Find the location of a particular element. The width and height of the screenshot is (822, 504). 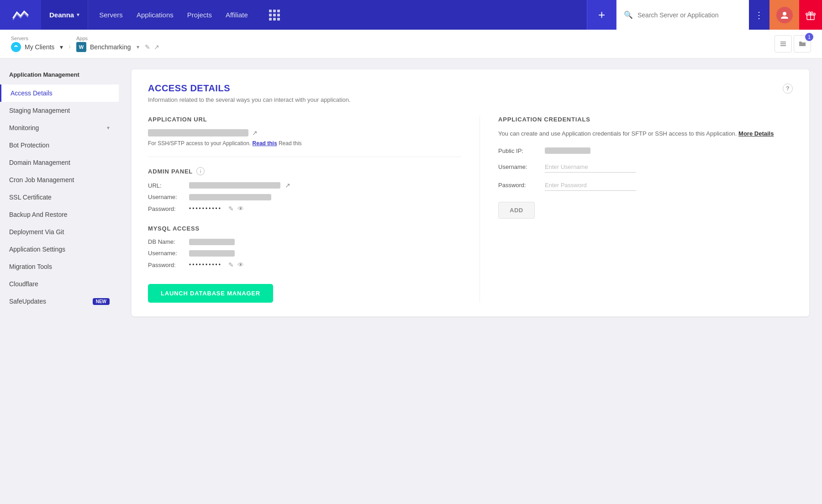

sidebar-label: Deployment Via Git is located at coordinates (37, 232).